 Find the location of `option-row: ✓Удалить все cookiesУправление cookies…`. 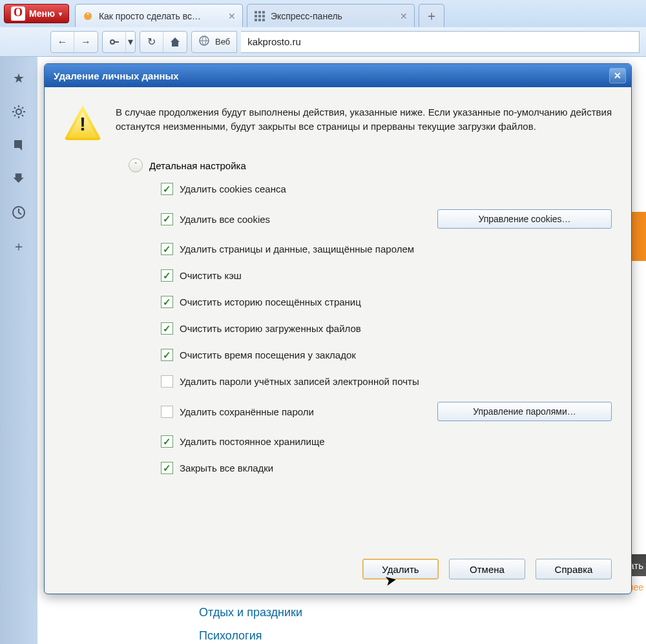

option-row: ✓Удалить все cookiesУправление cookies… is located at coordinates (386, 219).